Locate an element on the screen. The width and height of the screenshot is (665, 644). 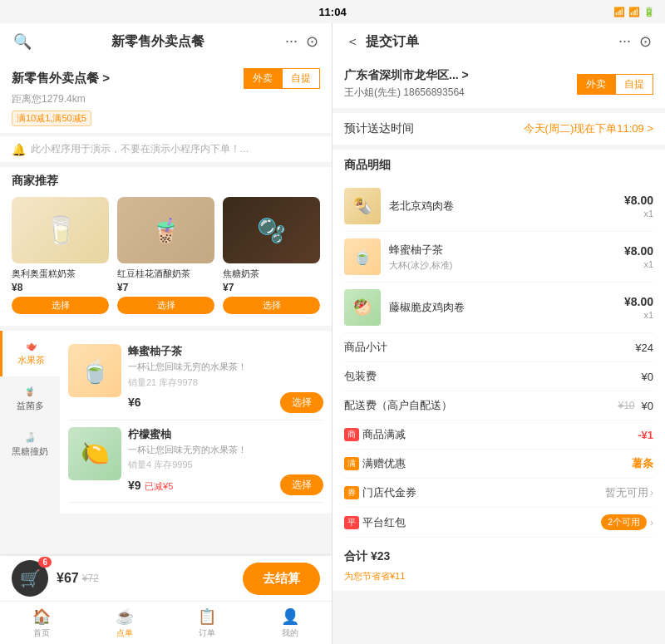
fee-value-subtotal: ¥24 is located at coordinates (644, 347).